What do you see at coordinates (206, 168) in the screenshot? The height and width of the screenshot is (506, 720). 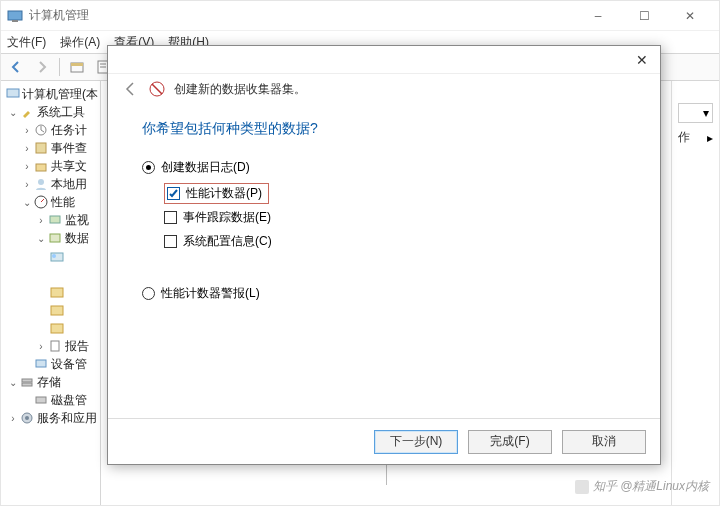 I see `radio-label: 创建数据日志(D)` at bounding box center [206, 168].